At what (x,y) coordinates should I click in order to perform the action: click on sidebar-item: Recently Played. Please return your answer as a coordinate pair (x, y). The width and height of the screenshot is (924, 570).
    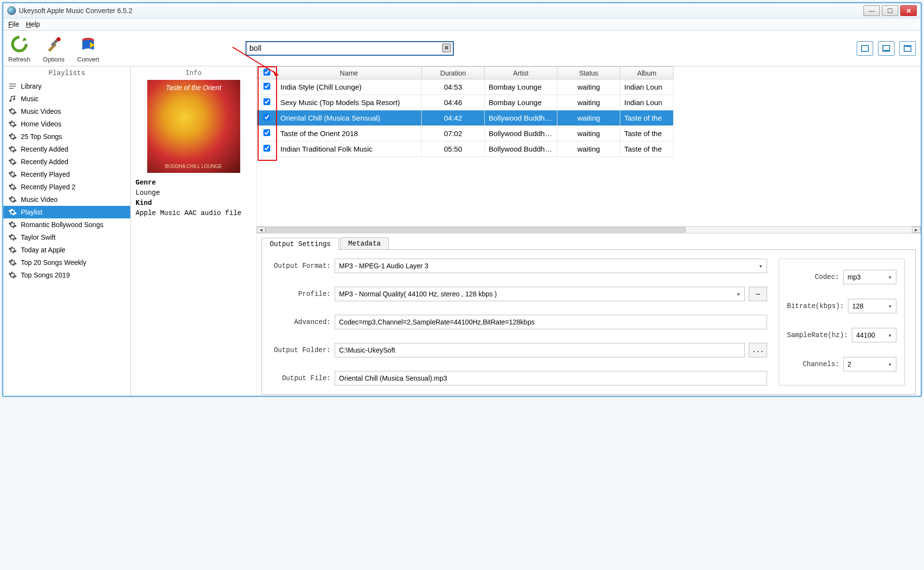
    Looking at the image, I should click on (67, 174).